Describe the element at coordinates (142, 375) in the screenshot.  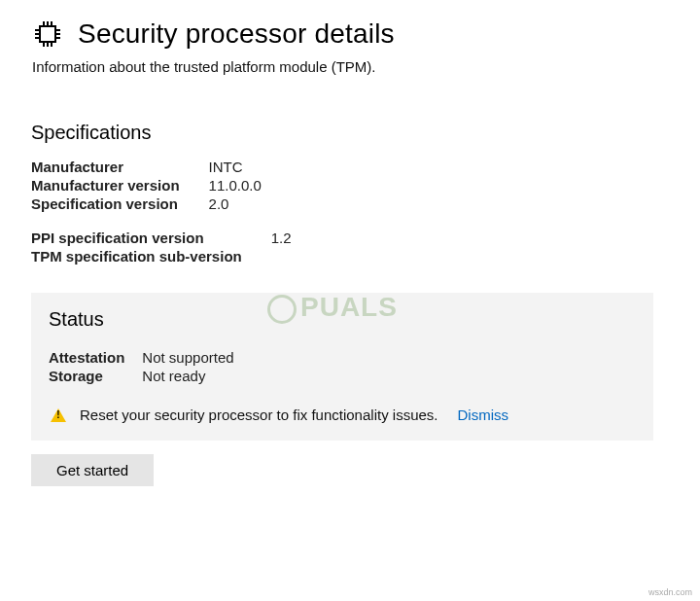
I see `table-row: Storage Not ready` at that location.